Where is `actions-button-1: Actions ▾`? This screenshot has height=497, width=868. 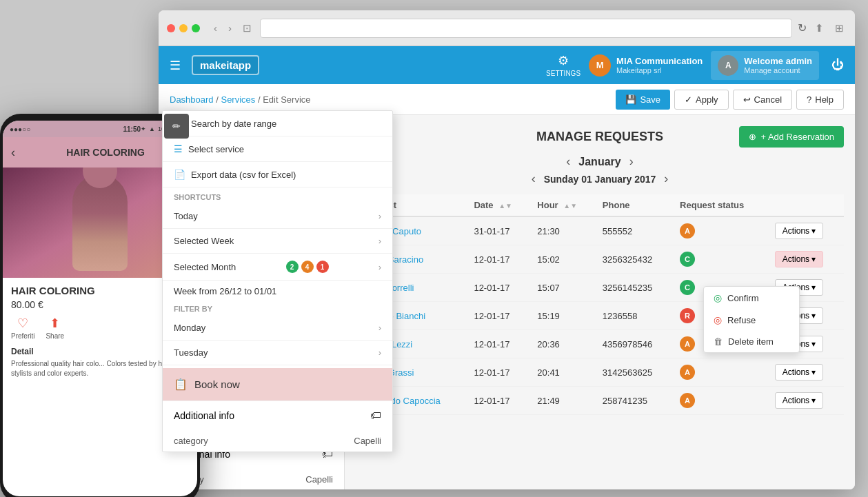
actions-button-1: Actions ▾ is located at coordinates (800, 231).